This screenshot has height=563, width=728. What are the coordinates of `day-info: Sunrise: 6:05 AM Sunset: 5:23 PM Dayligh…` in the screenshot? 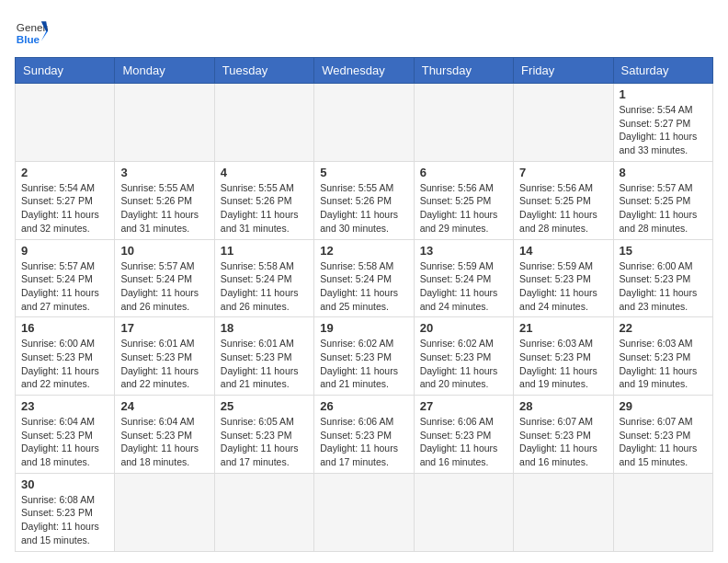 It's located at (265, 442).